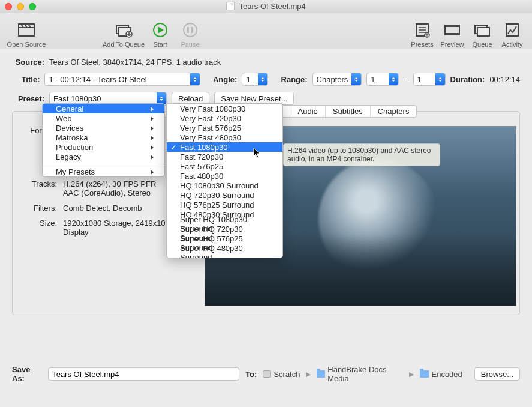 This screenshot has height=407, width=532. What do you see at coordinates (39, 228) in the screenshot?
I see `size-label: Size:` at bounding box center [39, 228].